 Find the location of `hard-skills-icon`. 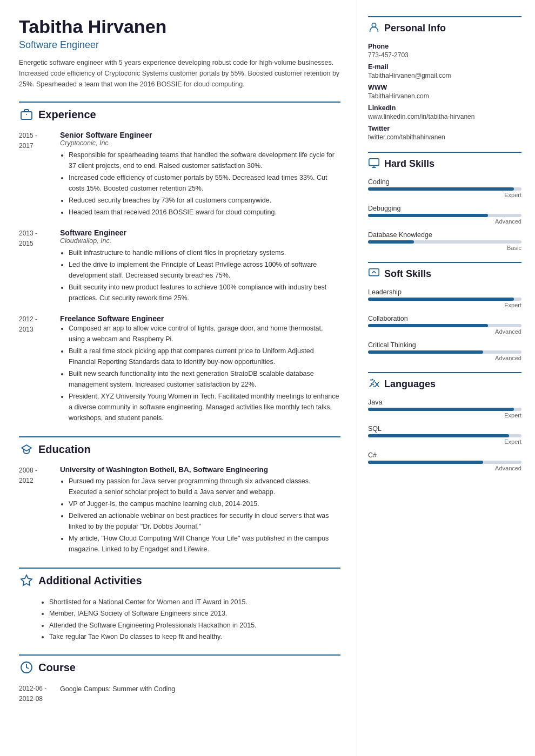

hard-skills-icon is located at coordinates (374, 164).